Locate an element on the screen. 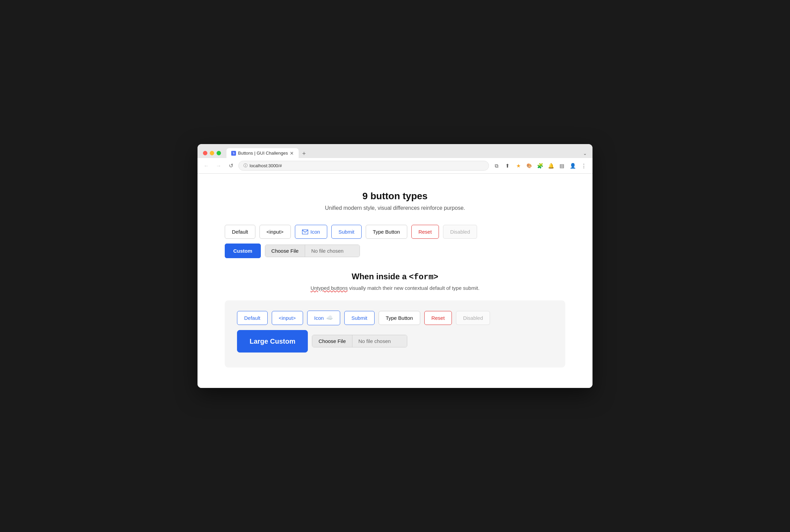 The image size is (790, 532). forward-button: → is located at coordinates (219, 166).